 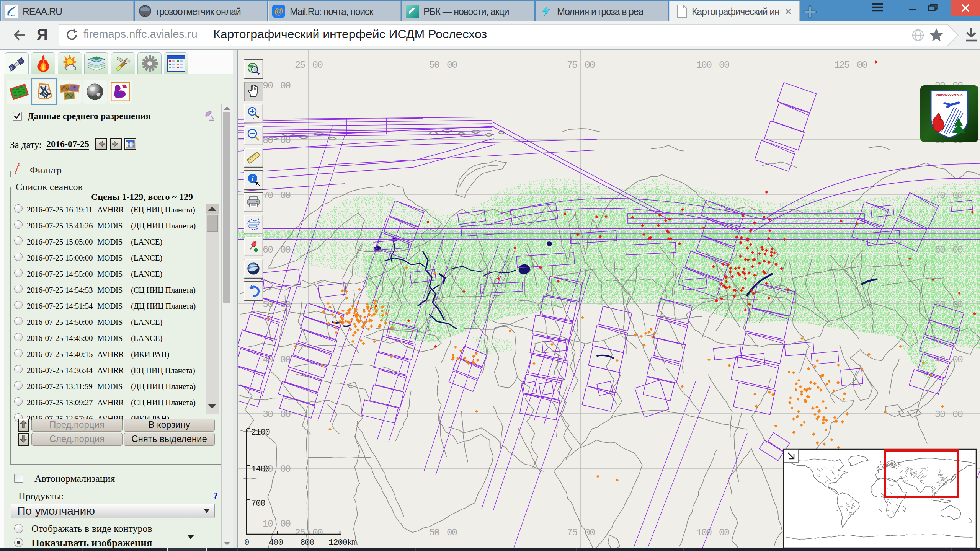 What do you see at coordinates (842, 65) in the screenshot?
I see `svg-text: 125` at bounding box center [842, 65].